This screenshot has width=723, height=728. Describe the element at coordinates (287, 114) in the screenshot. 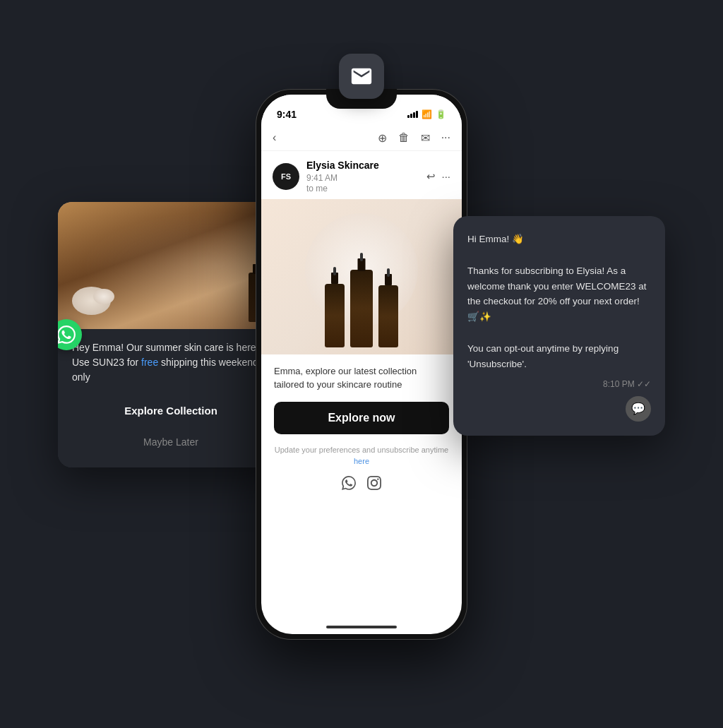

I see `status-time: 9:41` at that location.